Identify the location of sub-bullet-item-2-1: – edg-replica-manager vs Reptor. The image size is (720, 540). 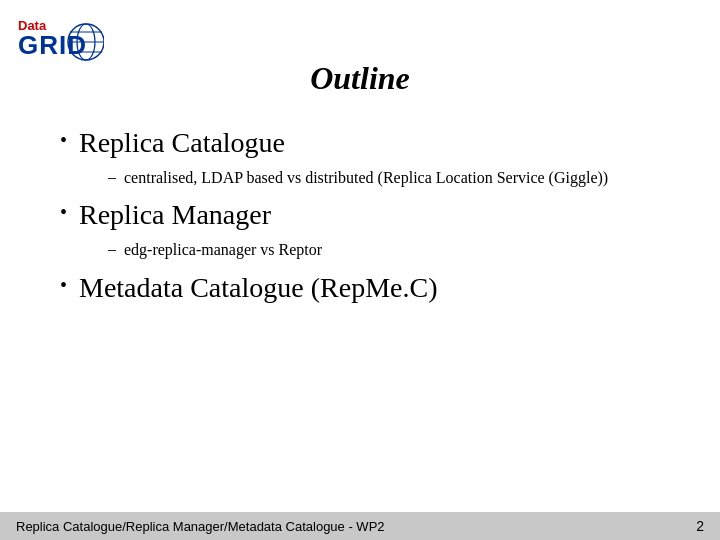
(384, 250).